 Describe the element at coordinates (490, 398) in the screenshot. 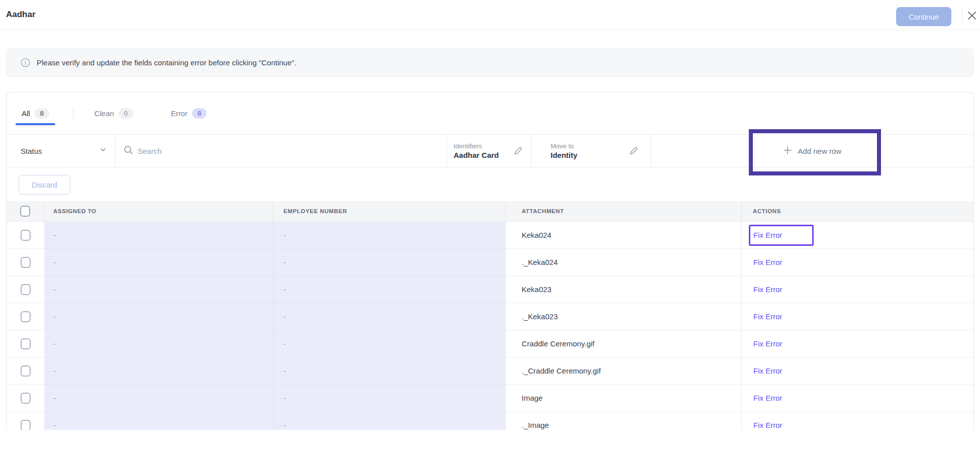

I see `table-row: - - Image Fix Error` at that location.